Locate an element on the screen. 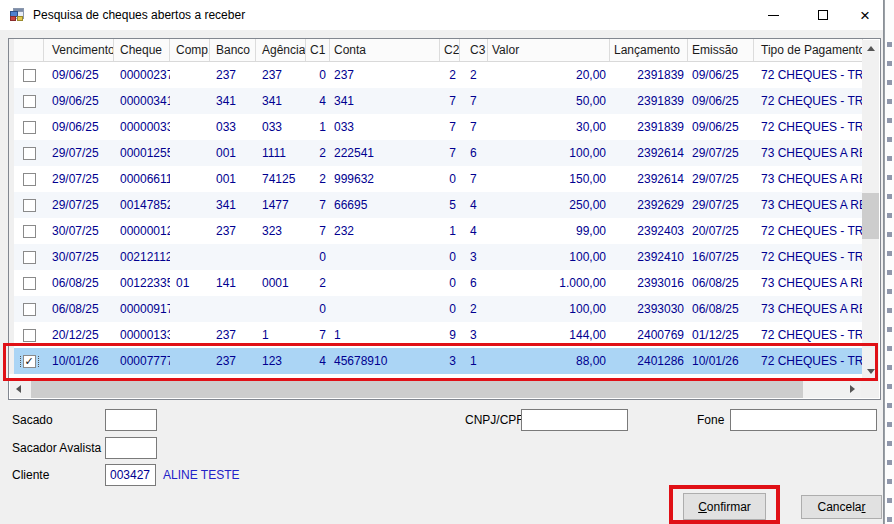  grid-cell: 999632 is located at coordinates (385, 179).